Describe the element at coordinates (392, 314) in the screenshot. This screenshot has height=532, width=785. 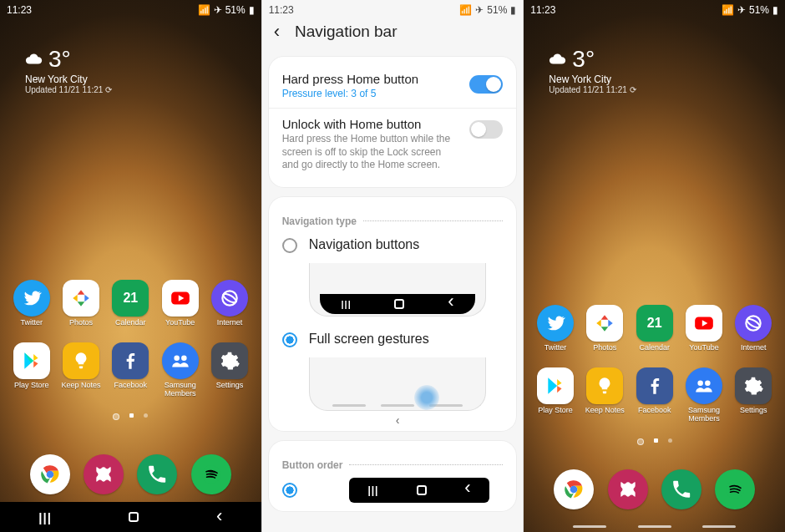
I see `navigation-type-card: Navigation type Navigation buttons Full …` at that location.